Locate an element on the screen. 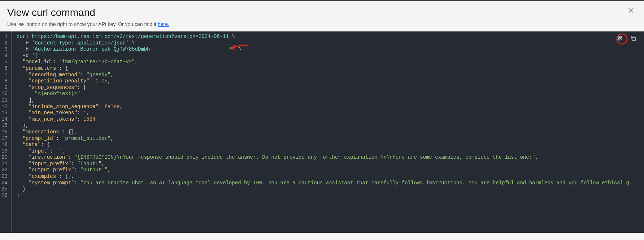 The height and width of the screenshot is (240, 644). line-number: 19 is located at coordinates (4, 151).